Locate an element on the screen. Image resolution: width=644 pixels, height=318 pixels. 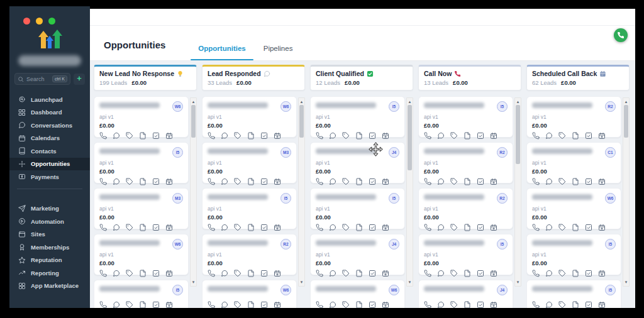
sidebar-item-contacts: Contacts is located at coordinates (50, 151).